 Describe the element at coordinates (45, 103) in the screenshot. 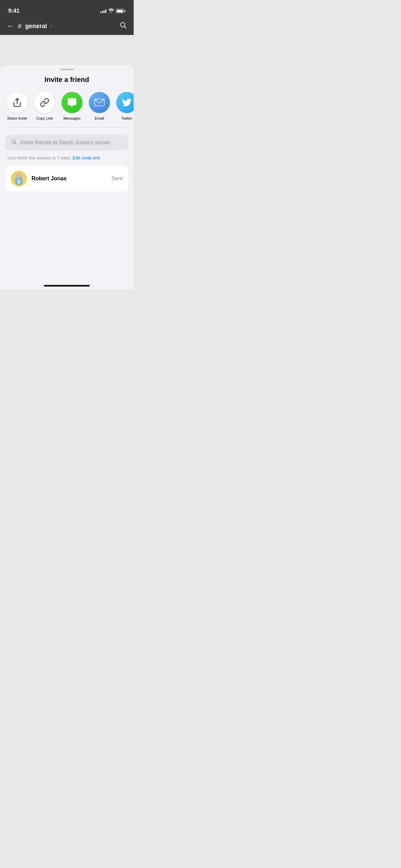

I see `copy-link-icon-circle` at that location.